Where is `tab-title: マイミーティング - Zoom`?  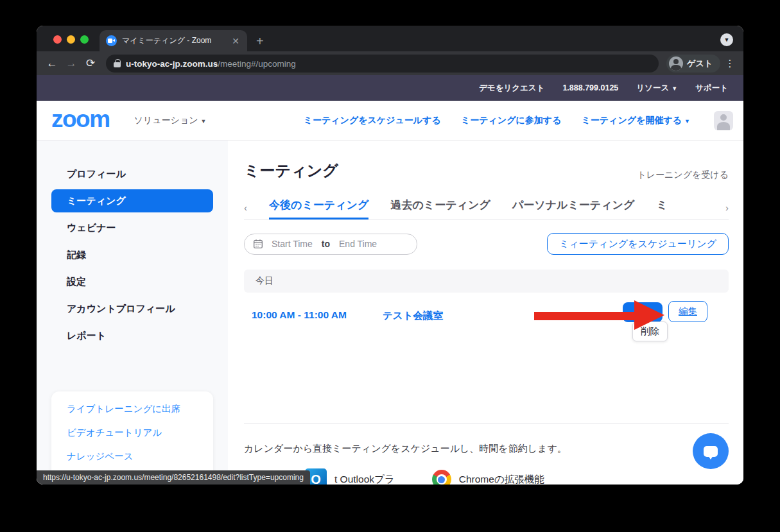 tab-title: マイミーティング - Zoom is located at coordinates (173, 41).